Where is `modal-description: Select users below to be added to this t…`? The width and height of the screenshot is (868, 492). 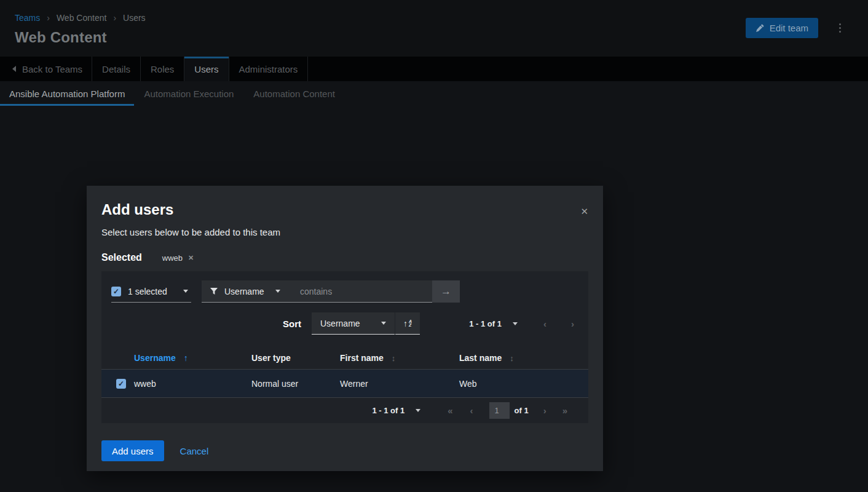
modal-description: Select users below to be added to this t… is located at coordinates (345, 232).